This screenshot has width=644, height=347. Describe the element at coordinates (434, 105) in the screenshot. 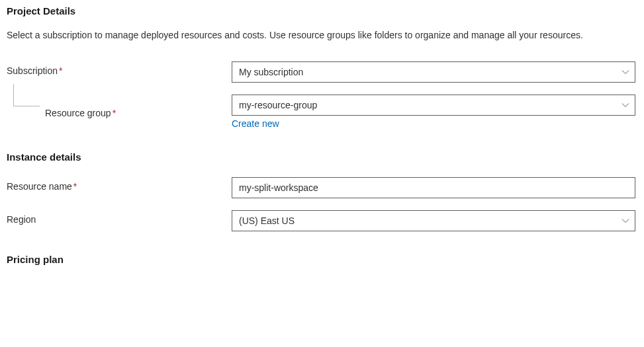

I see `resource-group-select: my-resource-group` at that location.